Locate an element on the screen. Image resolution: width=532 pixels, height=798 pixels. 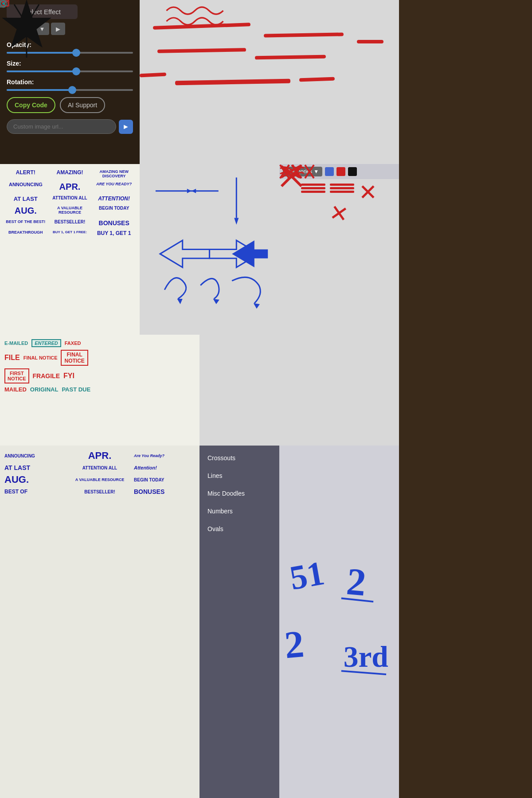
stars-panel is located at coordinates (299, 390).